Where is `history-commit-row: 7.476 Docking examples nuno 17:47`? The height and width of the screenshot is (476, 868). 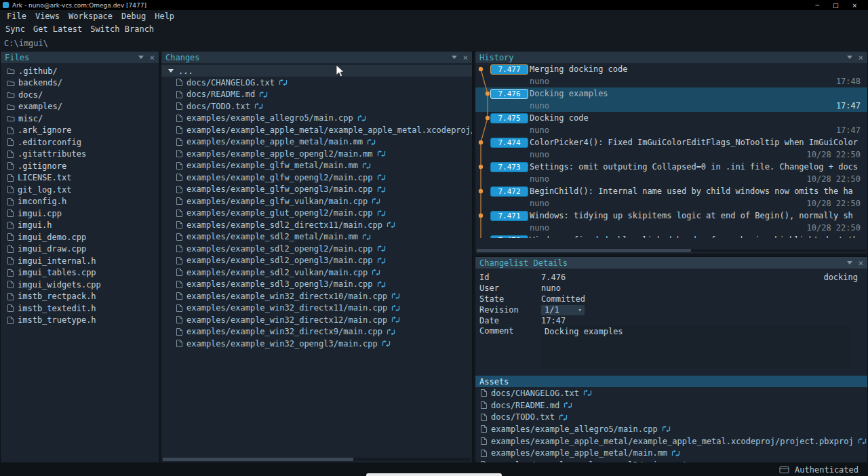
history-commit-row: 7.476 Docking examples nuno 17:47 is located at coordinates (671, 100).